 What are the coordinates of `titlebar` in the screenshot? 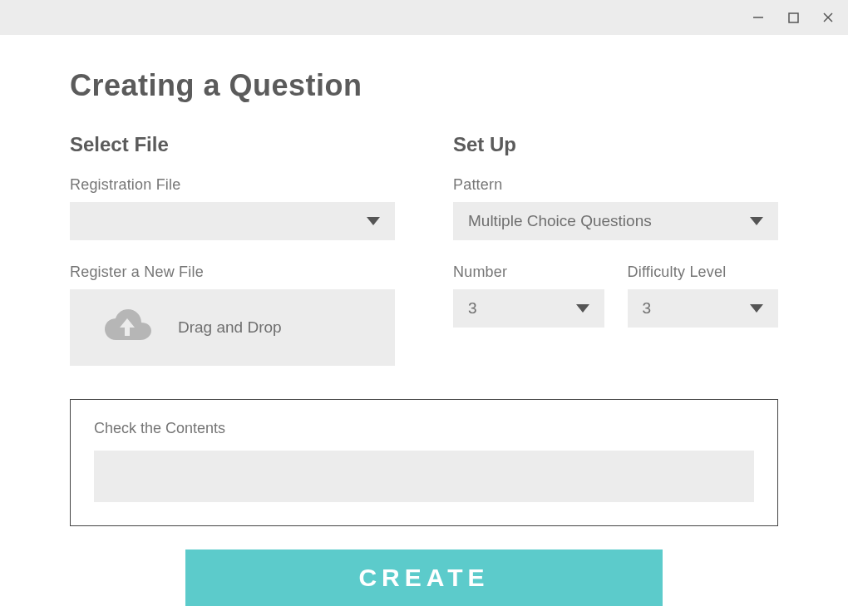 It's located at (424, 17).